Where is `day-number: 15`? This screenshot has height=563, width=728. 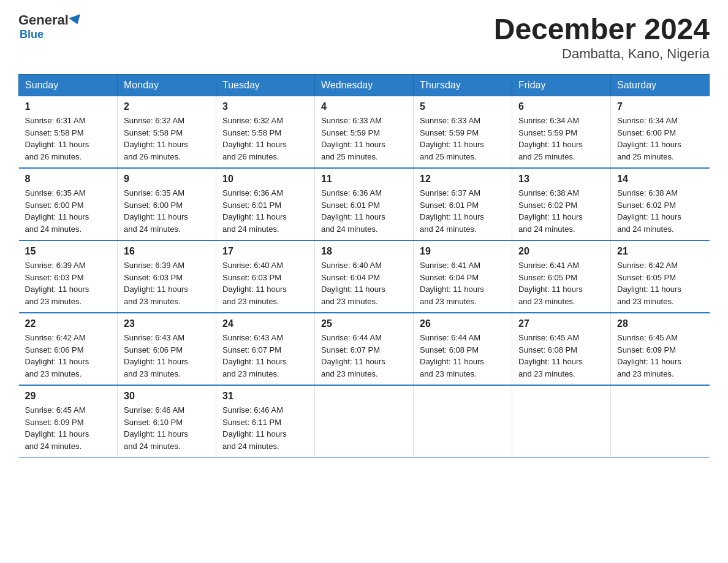
day-number: 15 is located at coordinates (69, 251).